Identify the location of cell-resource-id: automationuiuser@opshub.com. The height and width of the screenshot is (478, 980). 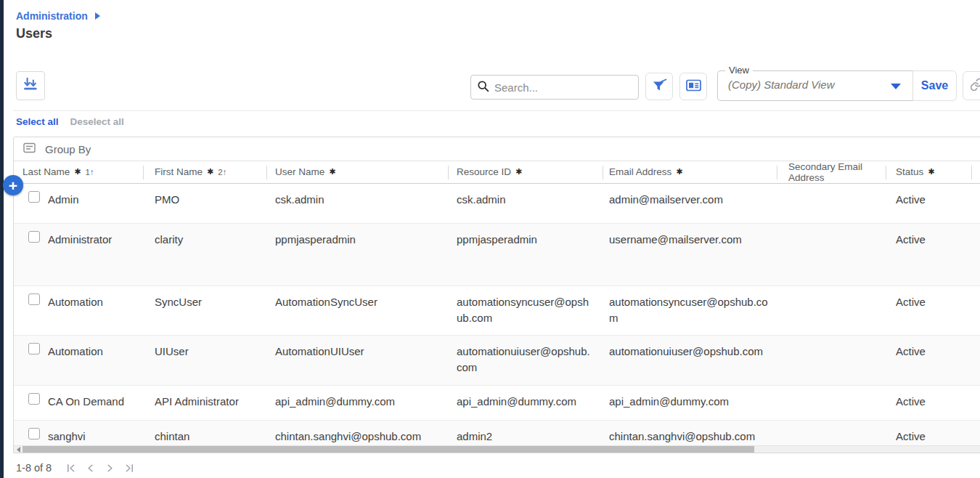
(526, 360).